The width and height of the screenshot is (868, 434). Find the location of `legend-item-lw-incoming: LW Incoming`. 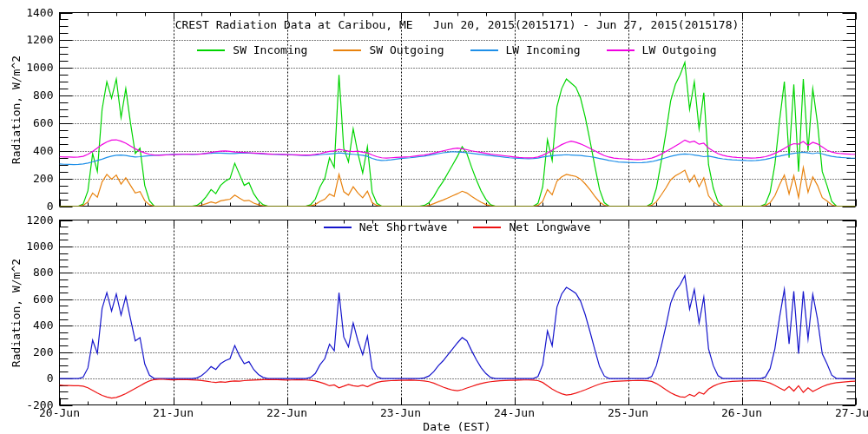

legend-item-lw-incoming: LW Incoming is located at coordinates (526, 50).